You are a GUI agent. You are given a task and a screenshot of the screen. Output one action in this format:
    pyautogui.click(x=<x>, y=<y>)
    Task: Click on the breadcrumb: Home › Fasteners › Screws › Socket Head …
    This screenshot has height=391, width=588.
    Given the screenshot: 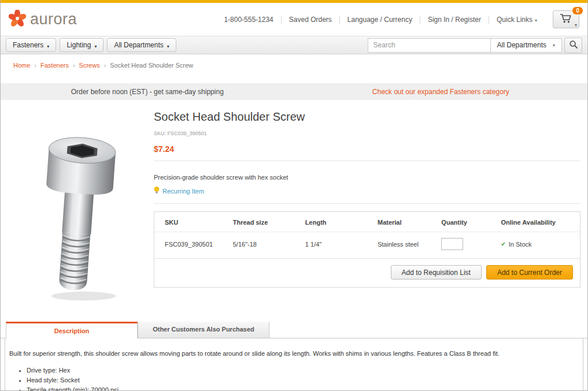 What is the action you would take?
    pyautogui.click(x=294, y=65)
    